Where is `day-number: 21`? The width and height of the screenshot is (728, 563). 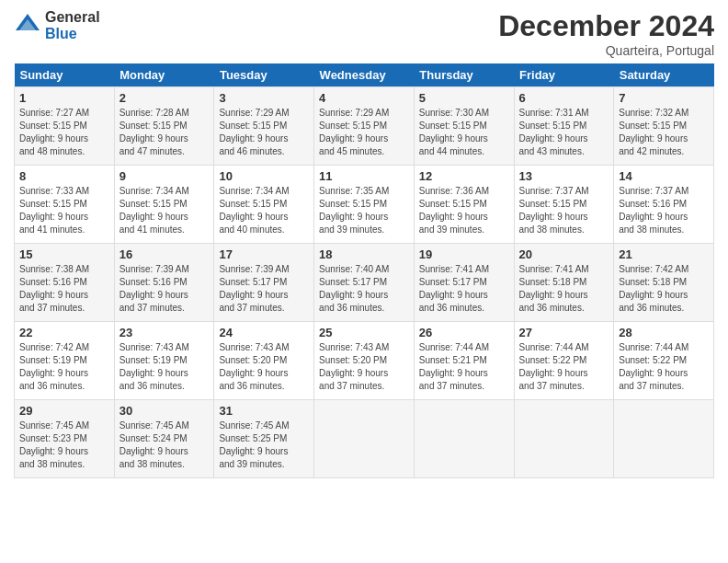
day-number: 21 is located at coordinates (664, 254).